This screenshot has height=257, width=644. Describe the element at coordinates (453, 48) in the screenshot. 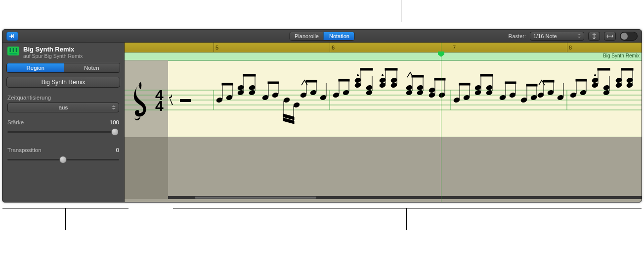

I see `ruler-mark: 7` at that location.